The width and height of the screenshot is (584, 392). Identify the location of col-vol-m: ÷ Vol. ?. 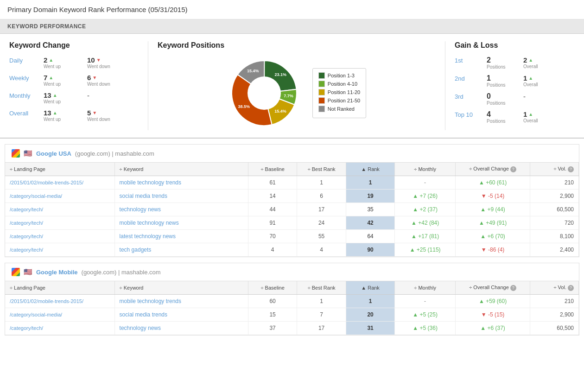
(554, 288).